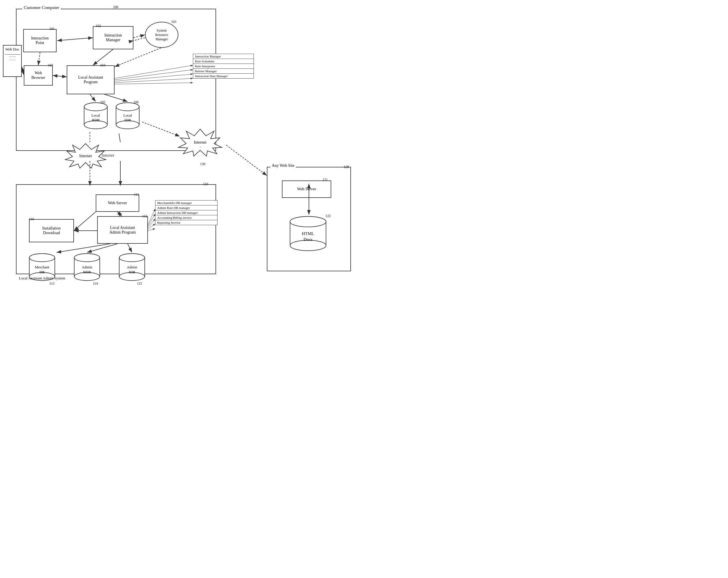  I want to click on label-104: 104, so click(103, 66).